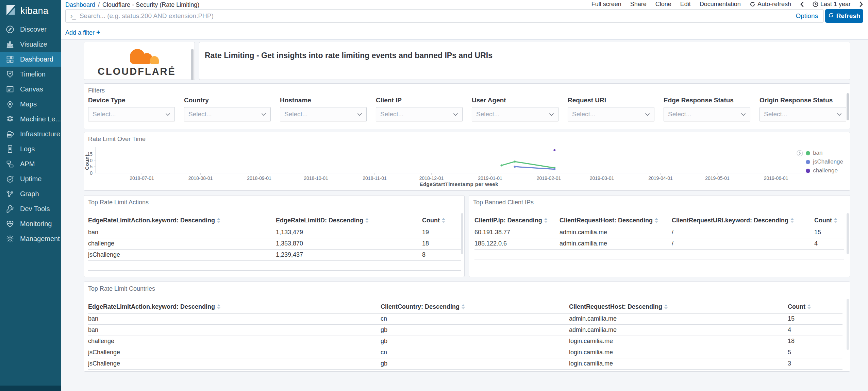  Describe the element at coordinates (10, 194) in the screenshot. I see `graph-icon` at that location.